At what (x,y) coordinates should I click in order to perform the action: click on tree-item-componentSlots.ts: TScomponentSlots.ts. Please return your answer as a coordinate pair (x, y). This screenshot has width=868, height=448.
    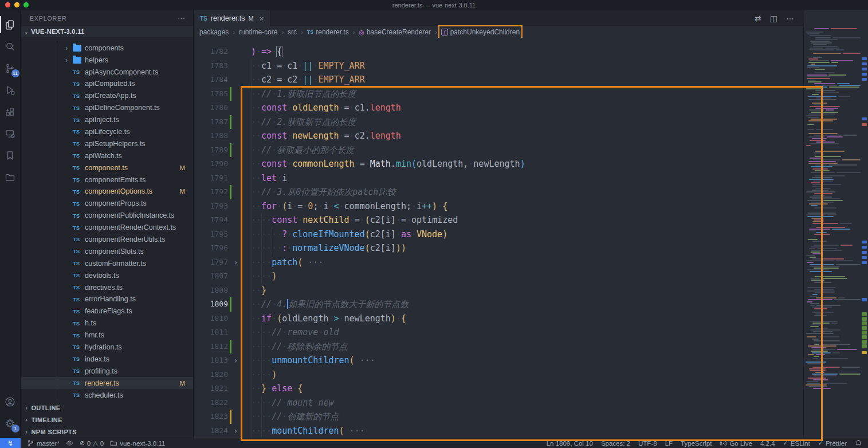
    Looking at the image, I should click on (107, 251).